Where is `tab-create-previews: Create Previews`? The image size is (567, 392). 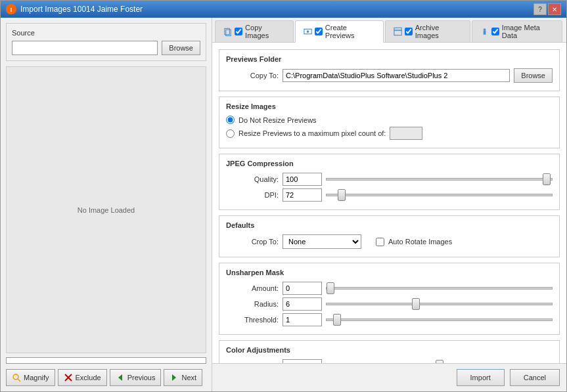 tab-create-previews: Create Previews is located at coordinates (339, 32).